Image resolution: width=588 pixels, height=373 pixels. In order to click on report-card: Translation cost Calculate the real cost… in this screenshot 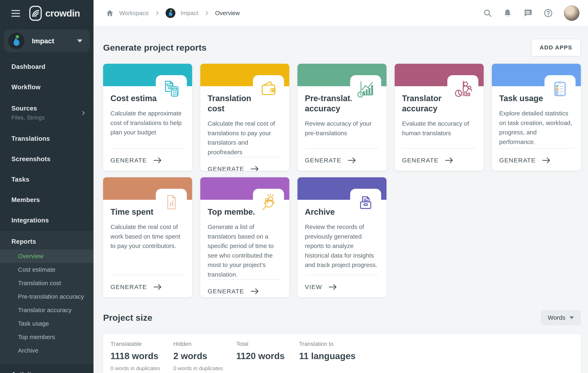, I will do `click(245, 117)`.